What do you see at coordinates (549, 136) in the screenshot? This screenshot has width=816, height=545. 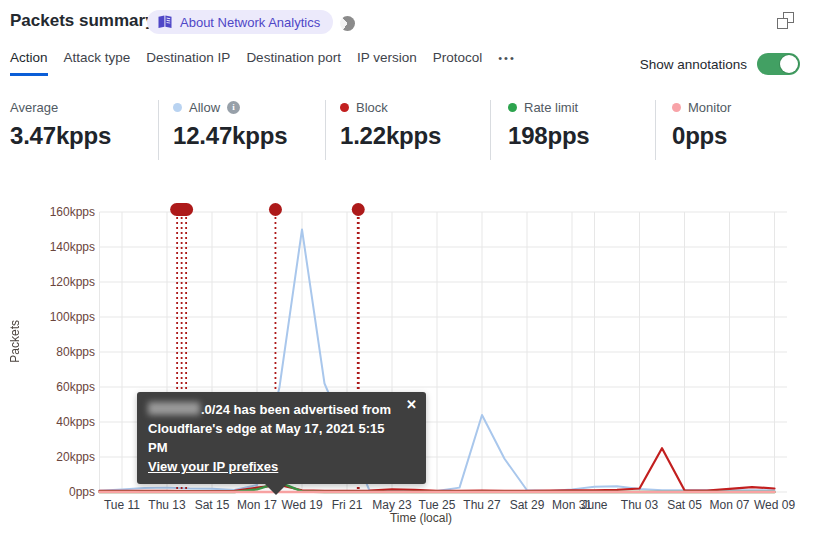 I see `stat-value: 198pps` at bounding box center [549, 136].